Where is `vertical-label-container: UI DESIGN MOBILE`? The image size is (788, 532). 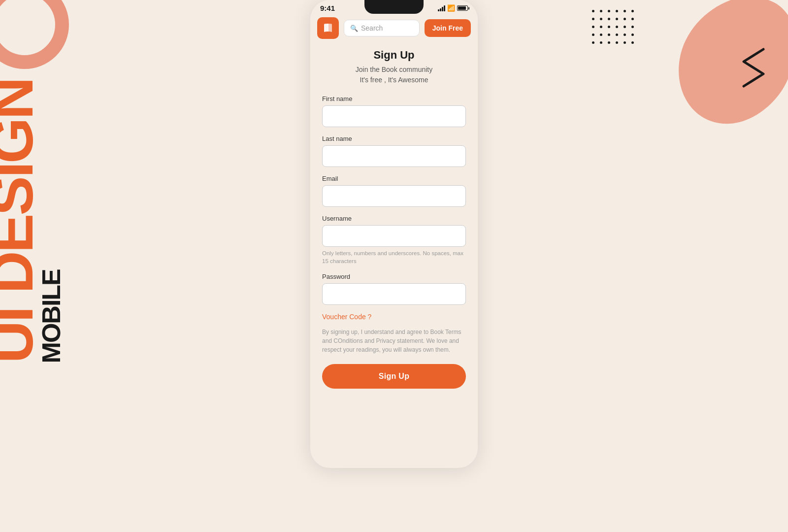 vertical-label-container: UI DESIGN MOBILE is located at coordinates (32, 221).